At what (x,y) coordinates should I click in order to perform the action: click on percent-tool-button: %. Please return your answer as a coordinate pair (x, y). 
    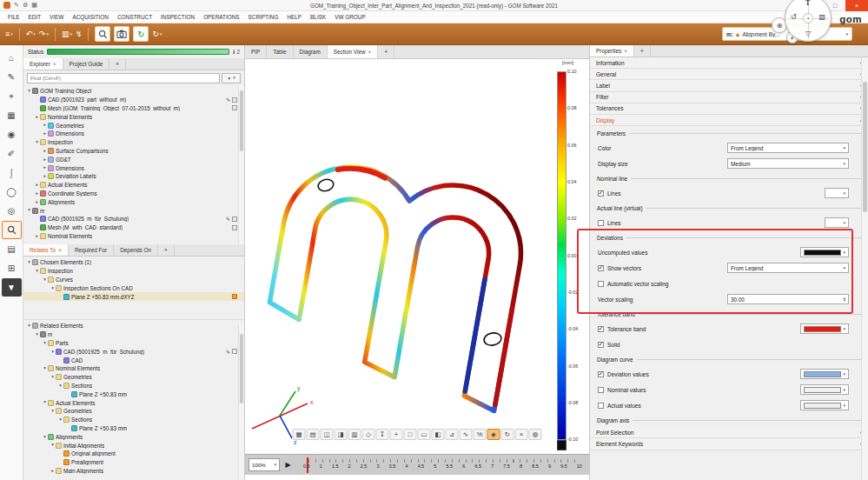
    Looking at the image, I should click on (480, 435).